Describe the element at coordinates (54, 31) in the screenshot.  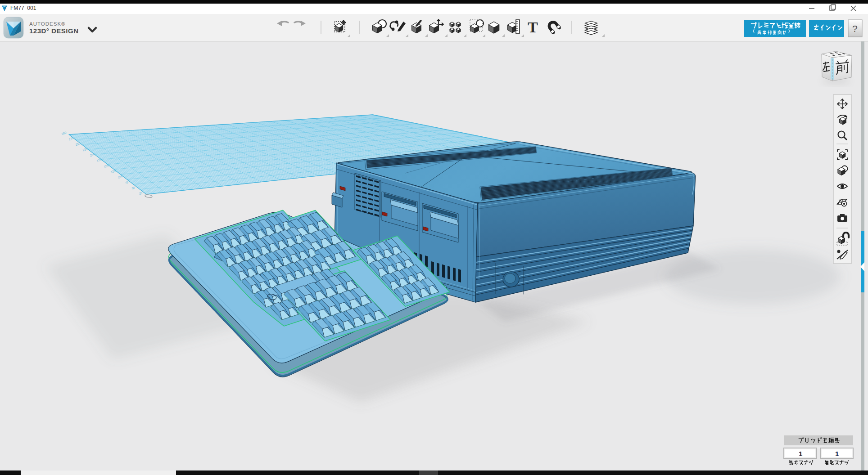
I see `svg-text: 123D° DESIGN` at that location.